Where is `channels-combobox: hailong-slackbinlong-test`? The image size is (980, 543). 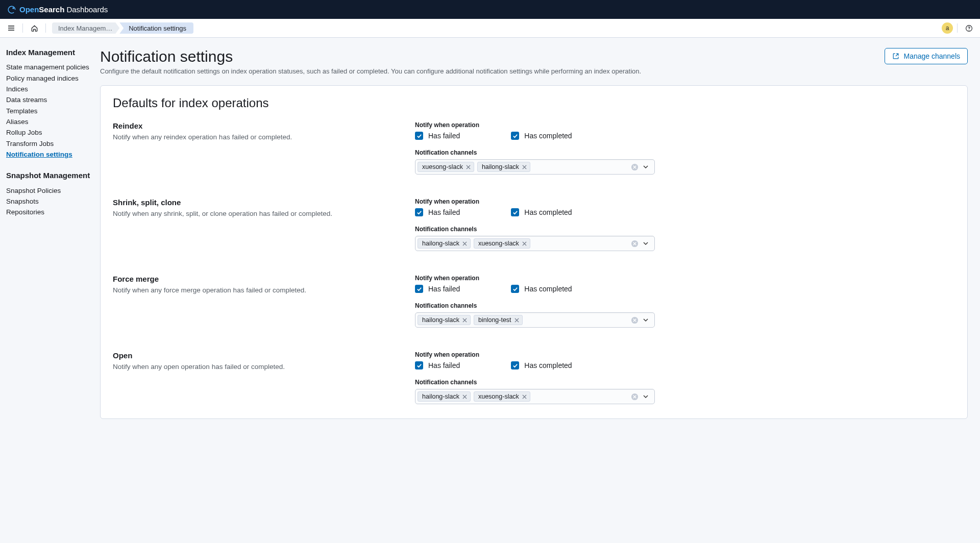
channels-combobox: hailong-slackbinlong-test is located at coordinates (535, 320).